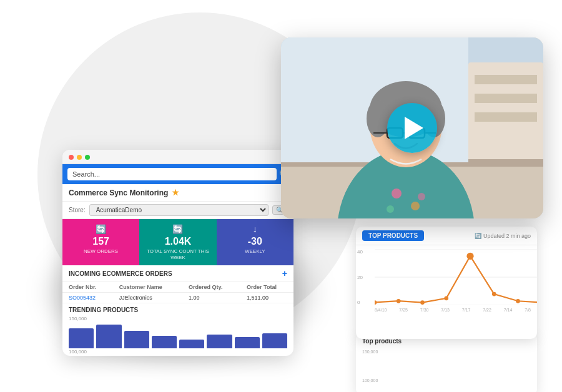  What do you see at coordinates (101, 242) in the screenshot?
I see `stat-new-orders: 🔄 157 NEW ORDERS` at bounding box center [101, 242].